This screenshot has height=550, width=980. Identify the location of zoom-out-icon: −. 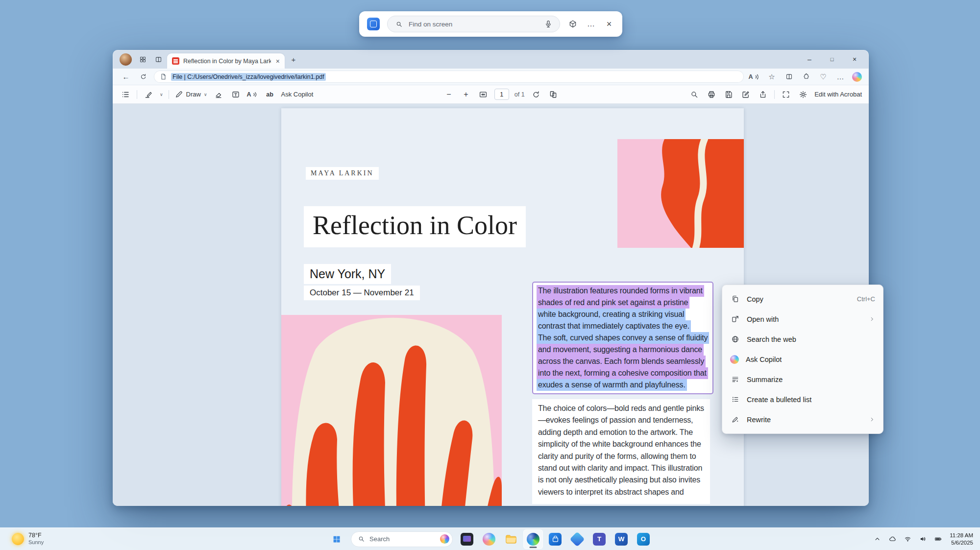
(449, 95).